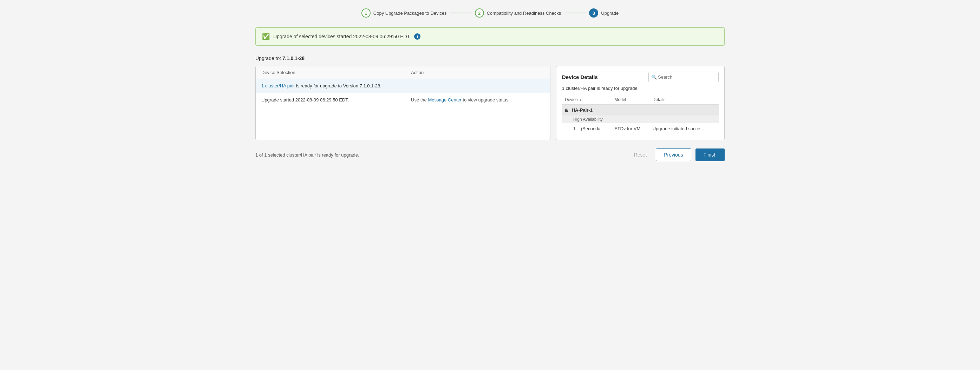  Describe the element at coordinates (591, 129) in the screenshot. I see `device-name: (Seconda` at that location.